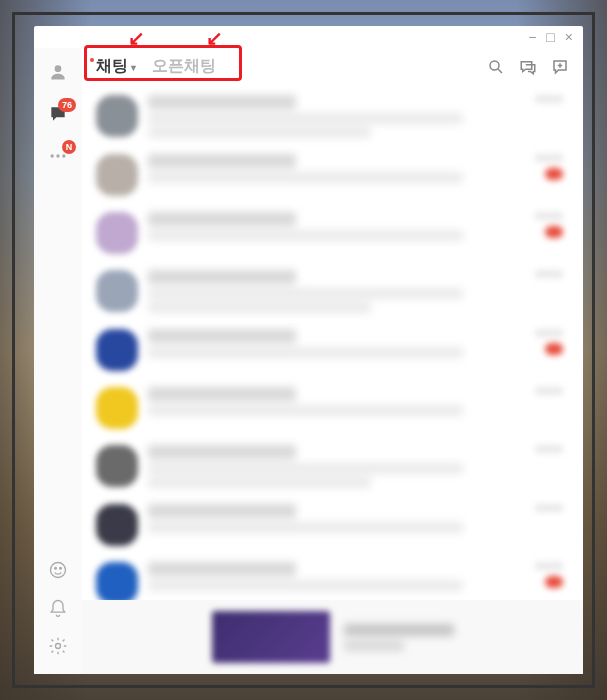 Image resolution: width=607 pixels, height=700 pixels. I want to click on more-icon: N, so click(58, 156).